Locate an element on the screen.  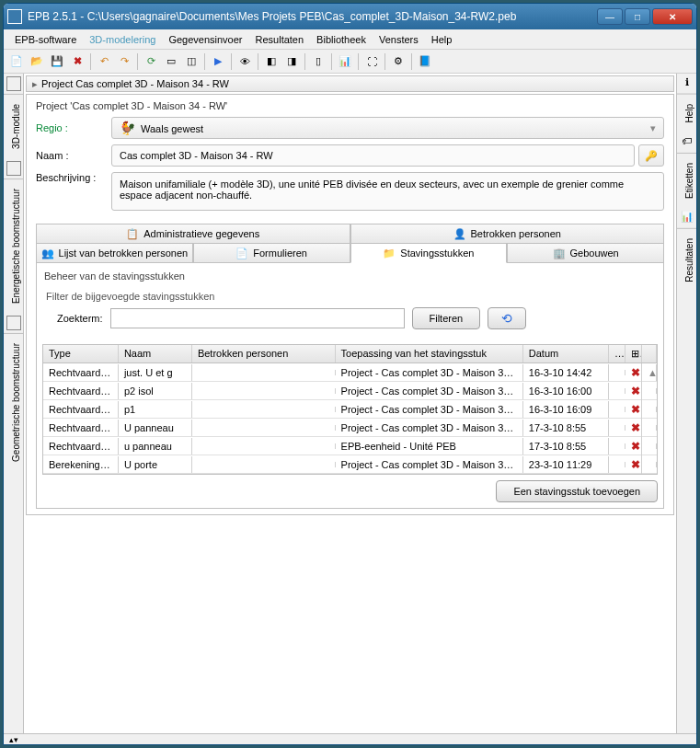
page-icon: ▯ is located at coordinates (318, 62).